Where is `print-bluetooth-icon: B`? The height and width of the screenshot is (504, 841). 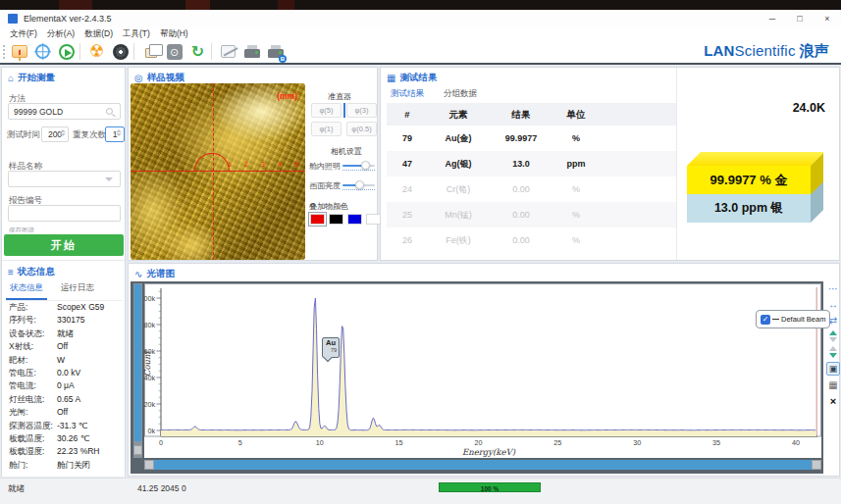 print-bluetooth-icon: B is located at coordinates (275, 51).